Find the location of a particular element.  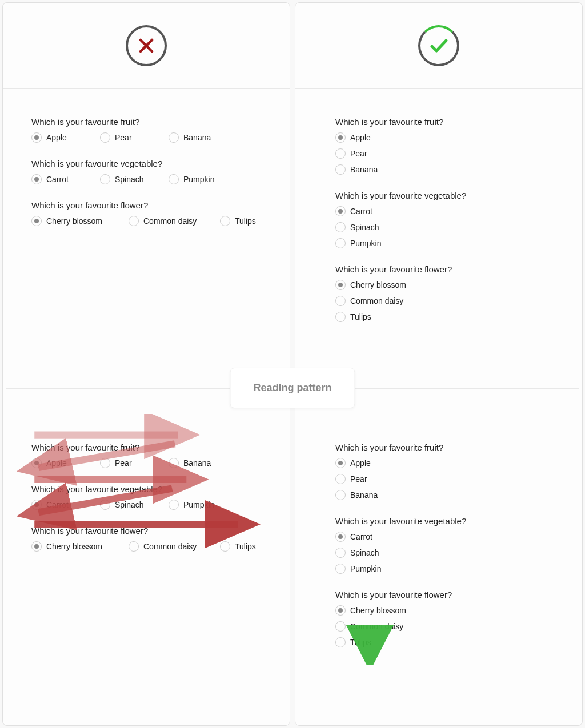

opt-label: Cherry blossom is located at coordinates (74, 221).